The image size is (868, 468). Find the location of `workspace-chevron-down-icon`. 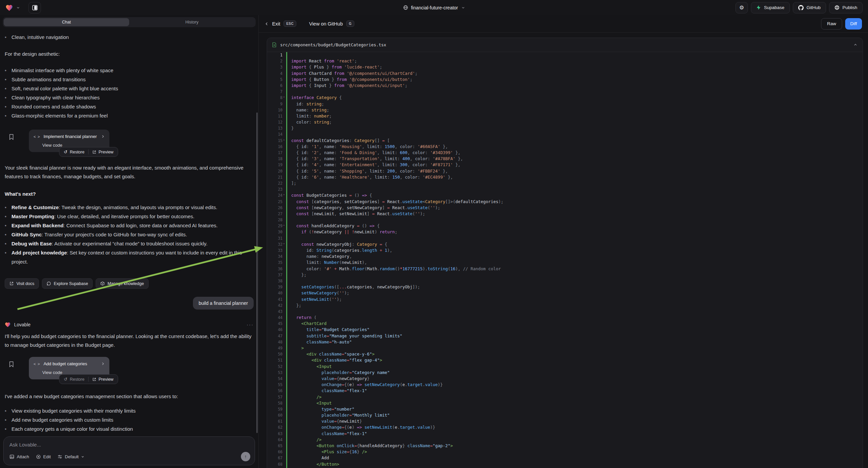

workspace-chevron-down-icon is located at coordinates (18, 8).